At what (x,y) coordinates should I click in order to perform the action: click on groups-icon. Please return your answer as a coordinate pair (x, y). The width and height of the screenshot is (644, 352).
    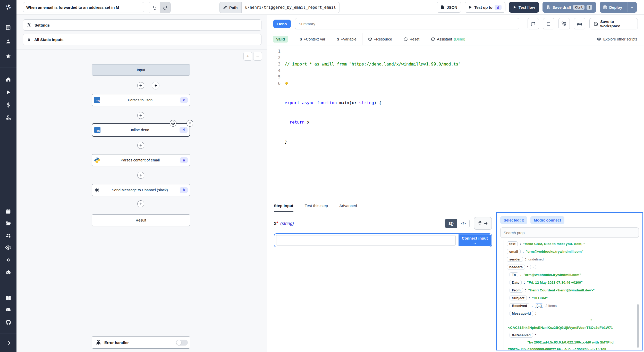
    Looking at the image, I should click on (8, 235).